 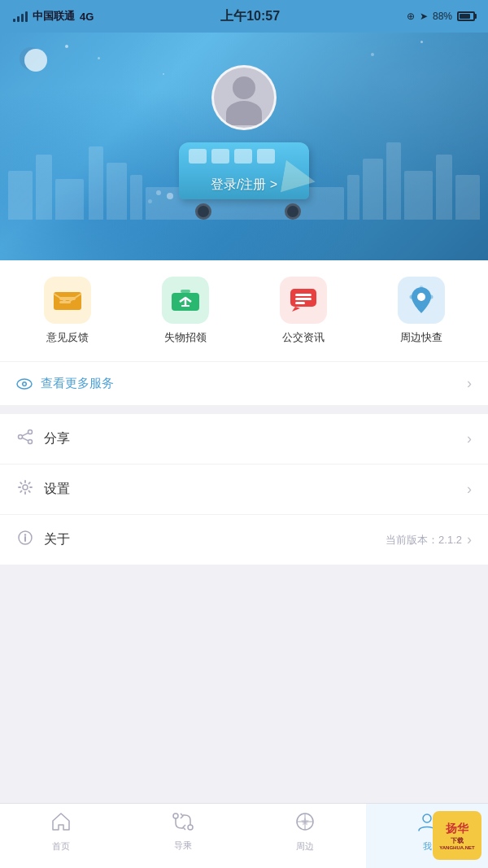 I want to click on avatar-body, so click(x=244, y=113).